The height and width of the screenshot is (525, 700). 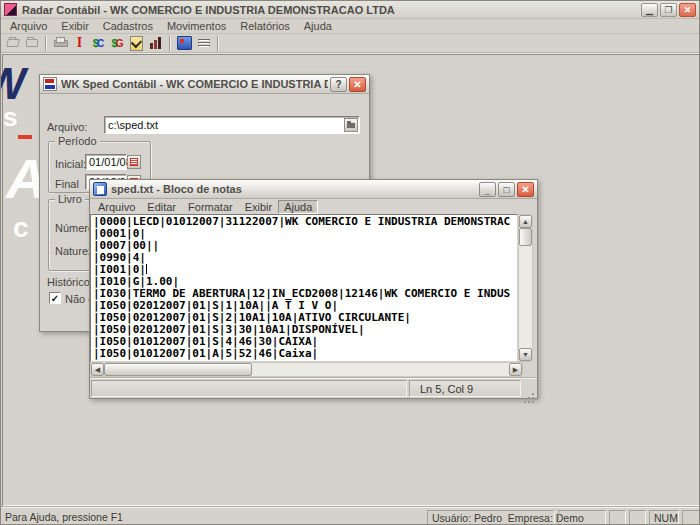 I want to click on text-line: |0990|4|, so click(x=305, y=258).